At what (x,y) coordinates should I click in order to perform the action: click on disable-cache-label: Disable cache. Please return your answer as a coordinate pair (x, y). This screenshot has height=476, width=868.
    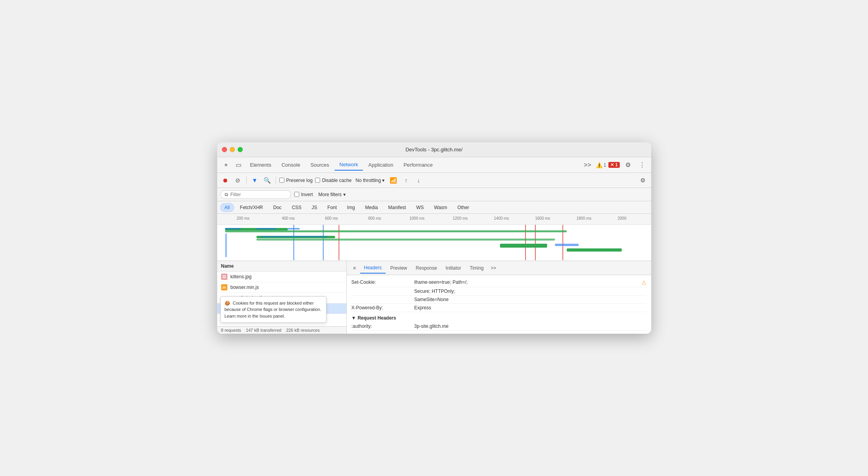
    Looking at the image, I should click on (333, 180).